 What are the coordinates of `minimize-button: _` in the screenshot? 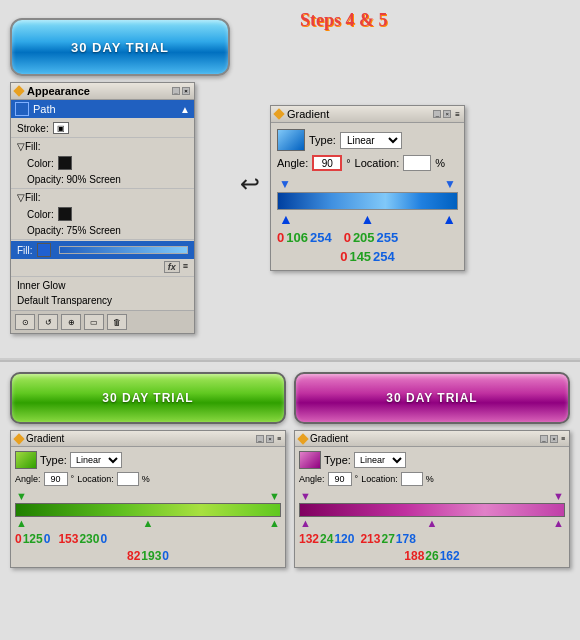 It's located at (176, 91).